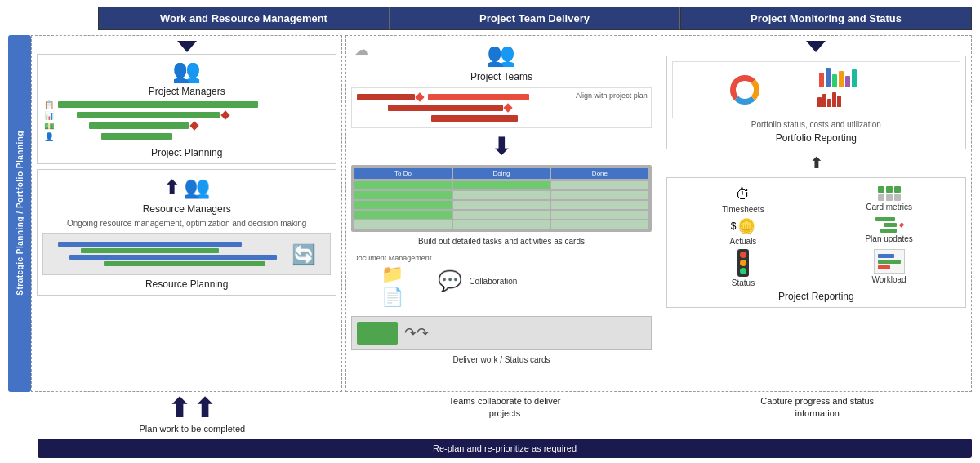  Describe the element at coordinates (505, 448) in the screenshot. I see `replan-row: Re-plan and re-prioritize as required` at that location.